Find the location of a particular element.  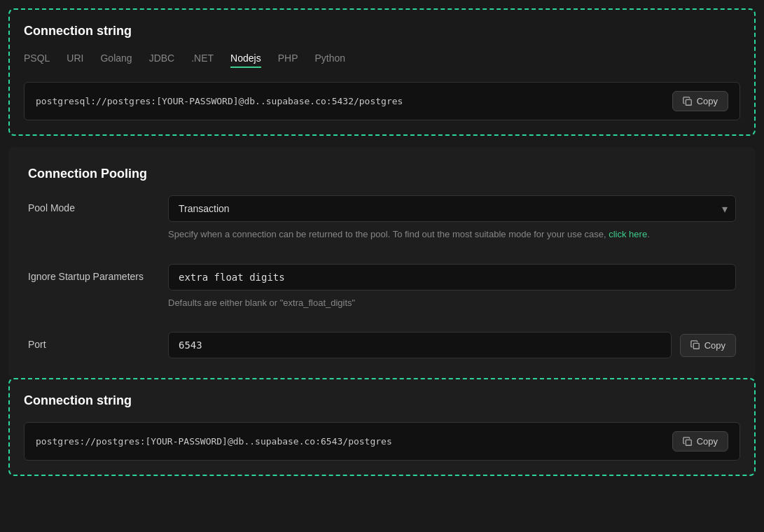

tab-python: Python is located at coordinates (330, 60).